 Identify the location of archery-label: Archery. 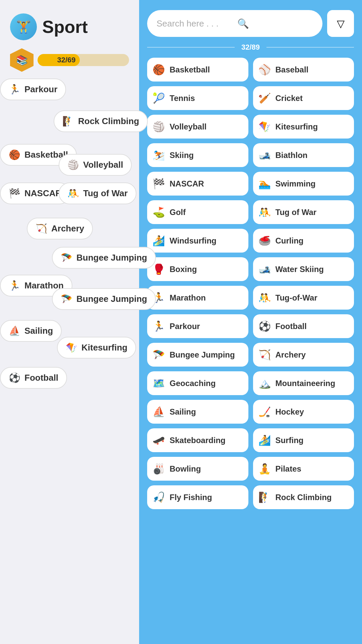
(68, 229).